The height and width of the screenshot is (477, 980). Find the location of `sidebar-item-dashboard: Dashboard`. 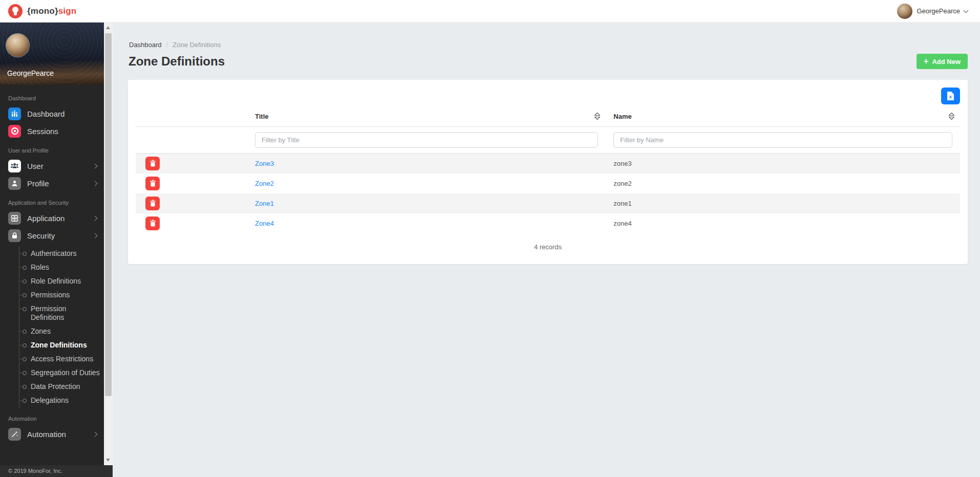

sidebar-item-dashboard: Dashboard is located at coordinates (52, 114).